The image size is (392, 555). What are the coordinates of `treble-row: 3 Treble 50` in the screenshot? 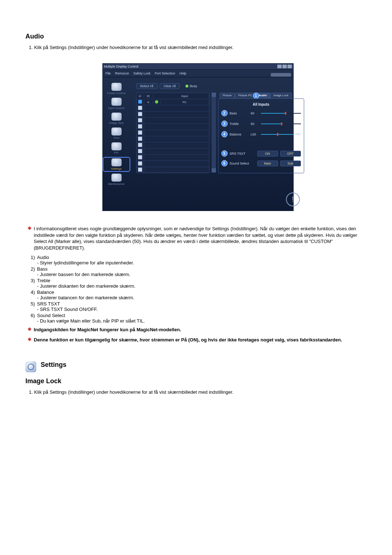 It's located at (261, 123).